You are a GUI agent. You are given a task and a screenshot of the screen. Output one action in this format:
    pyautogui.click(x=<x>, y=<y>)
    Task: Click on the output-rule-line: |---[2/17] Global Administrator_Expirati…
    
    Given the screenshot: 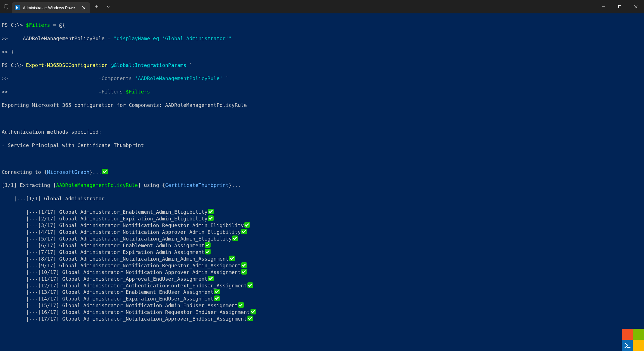 What is the action you would take?
    pyautogui.click(x=322, y=219)
    